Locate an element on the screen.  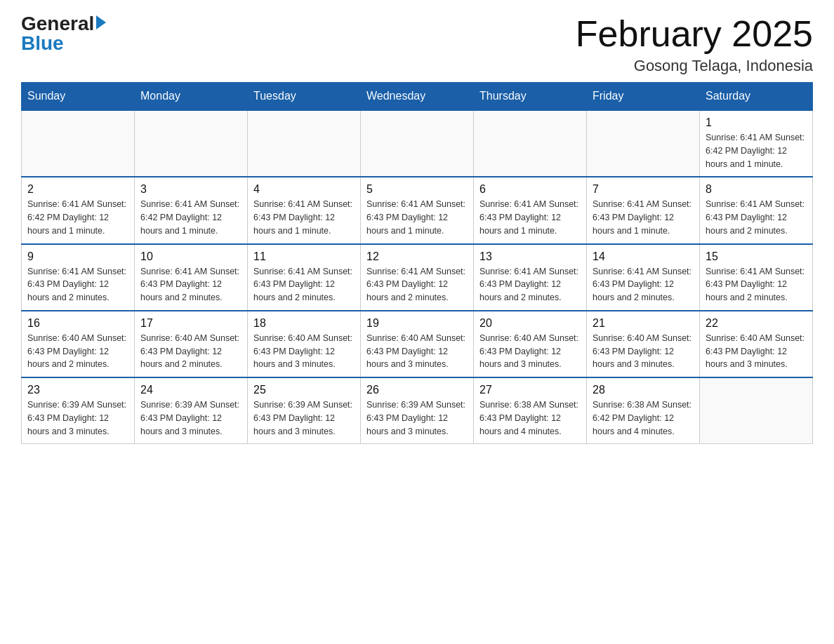
day-number: 22 is located at coordinates (756, 323).